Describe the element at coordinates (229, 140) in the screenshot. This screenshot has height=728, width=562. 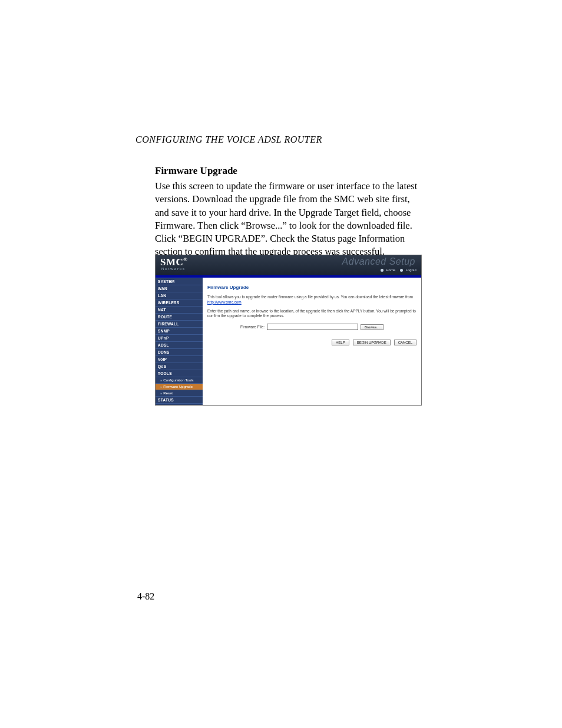
I see `running-head: CONFIGURING THE VOICE ADSL ROUTER` at that location.